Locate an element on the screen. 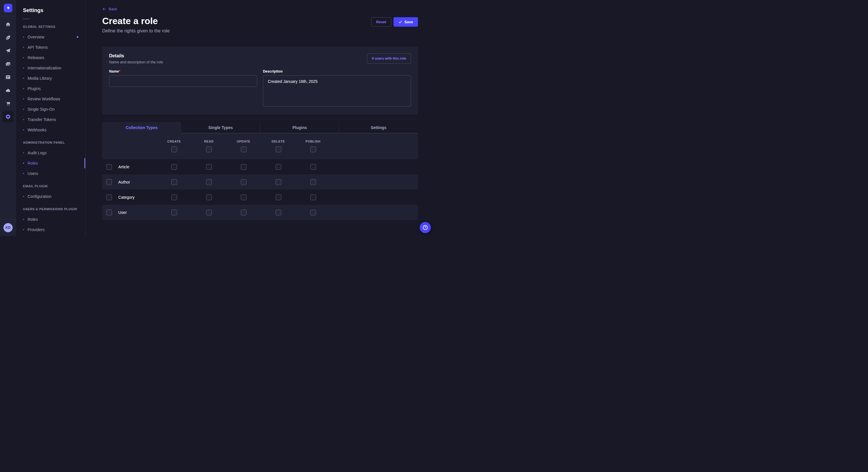  users-with-role-button: 0 users with this role is located at coordinates (389, 59).